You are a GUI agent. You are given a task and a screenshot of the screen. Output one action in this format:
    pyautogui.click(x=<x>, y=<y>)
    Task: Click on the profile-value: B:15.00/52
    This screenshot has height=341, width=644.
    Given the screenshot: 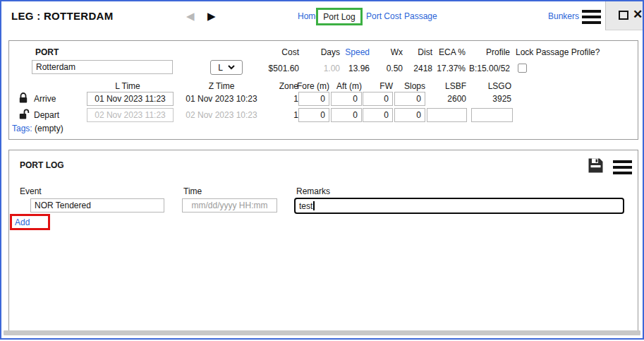 What is the action you would take?
    pyautogui.click(x=485, y=68)
    